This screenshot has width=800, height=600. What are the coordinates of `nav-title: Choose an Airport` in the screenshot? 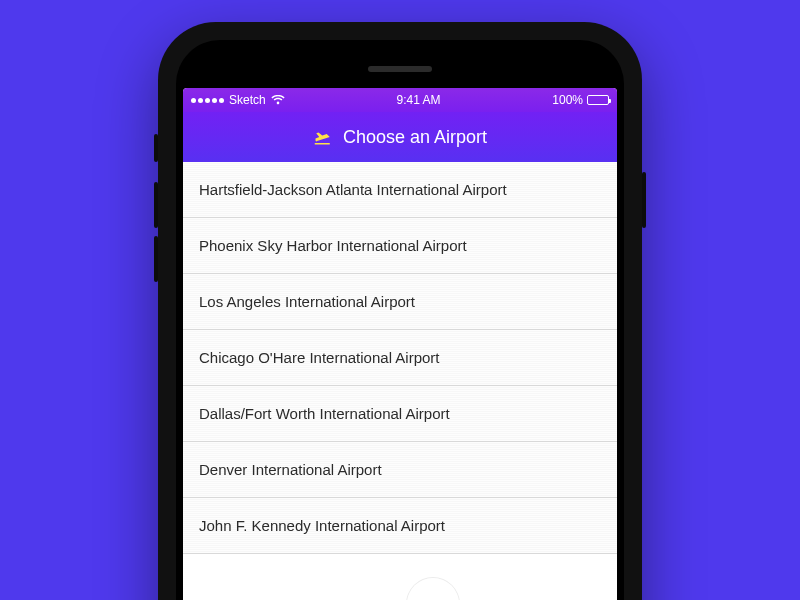 It's located at (415, 138).